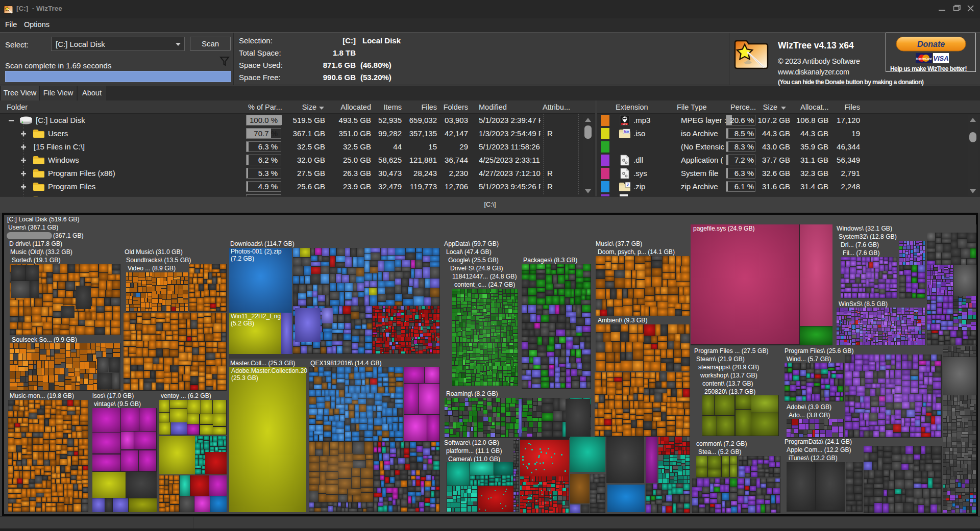  Describe the element at coordinates (729, 375) in the screenshot. I see `svg-text: workshop\ (13.7 GB)` at that location.